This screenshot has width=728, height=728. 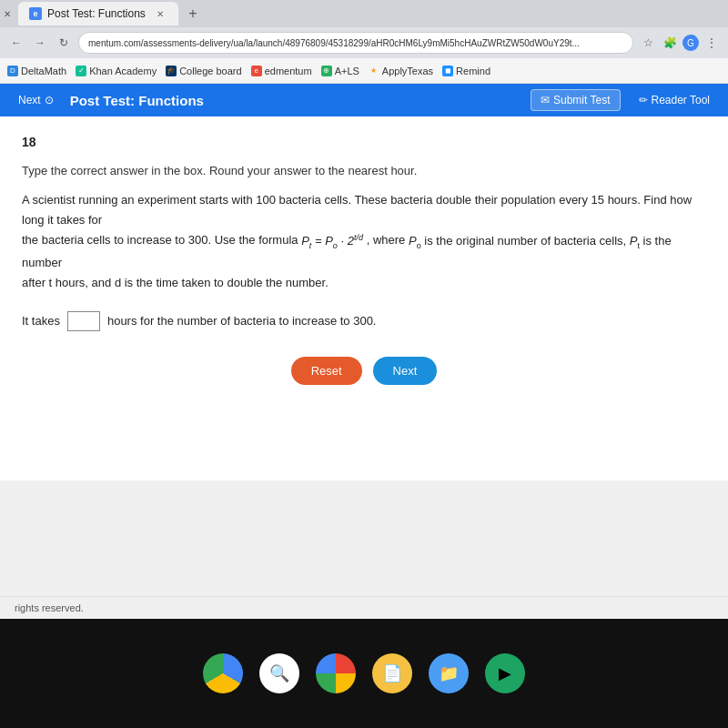 I want to click on buttons-row: Reset Next, so click(x=364, y=371).